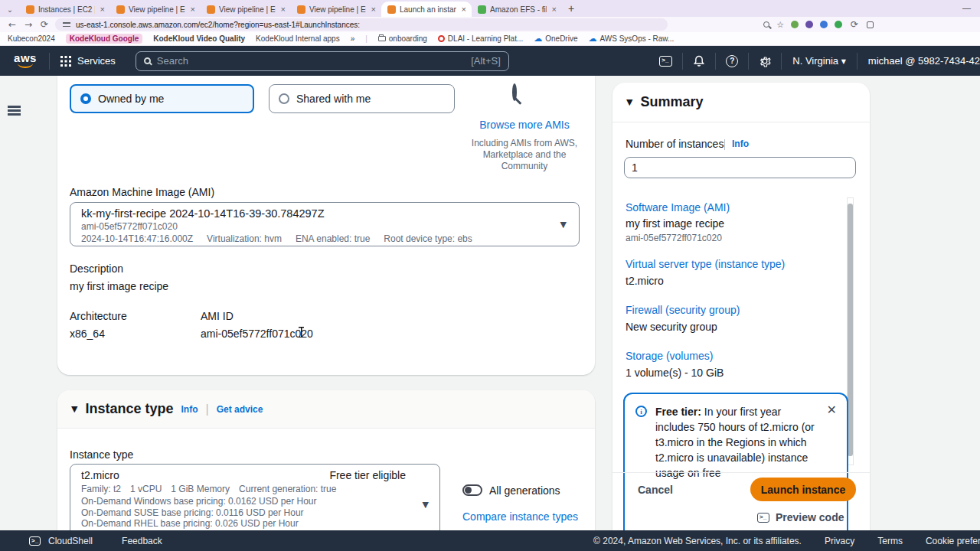 The width and height of the screenshot is (980, 551). Describe the element at coordinates (426, 505) in the screenshot. I see `chevron-down-icon: ▼` at that location.